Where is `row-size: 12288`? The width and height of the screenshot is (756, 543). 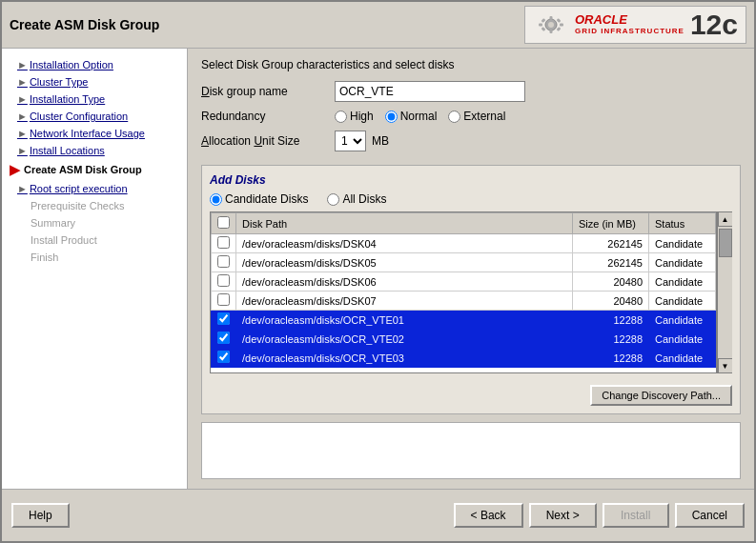
row-size: 12288 is located at coordinates (611, 320).